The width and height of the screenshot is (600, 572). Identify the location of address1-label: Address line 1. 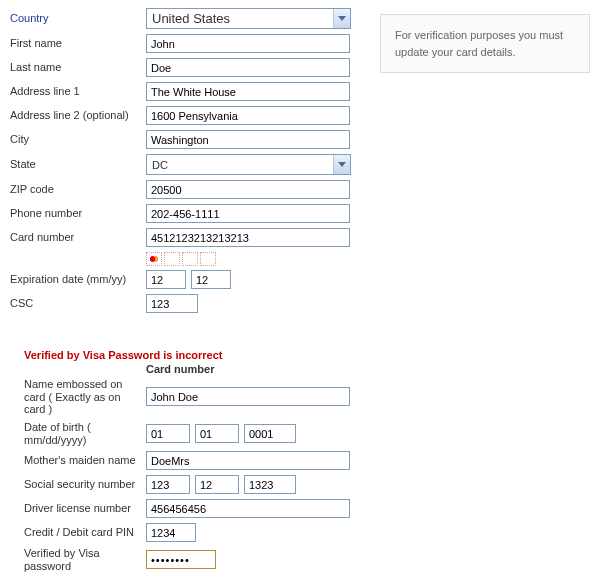
(78, 92).